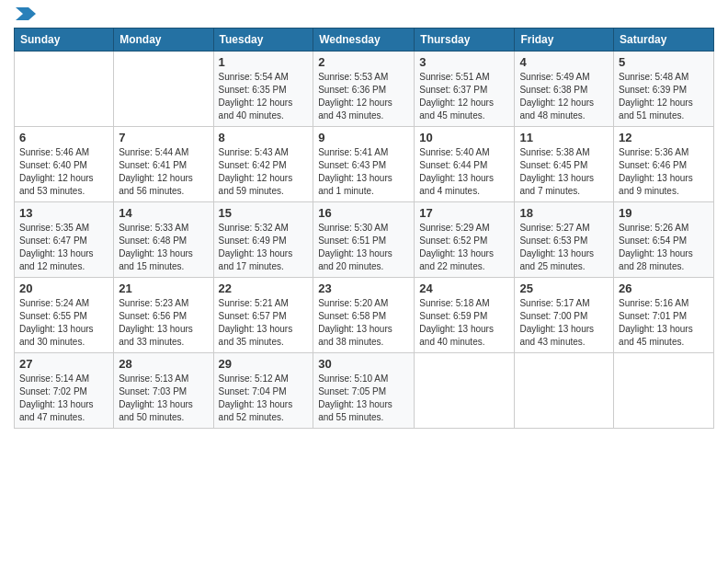  I want to click on day-number: 22, so click(264, 289).